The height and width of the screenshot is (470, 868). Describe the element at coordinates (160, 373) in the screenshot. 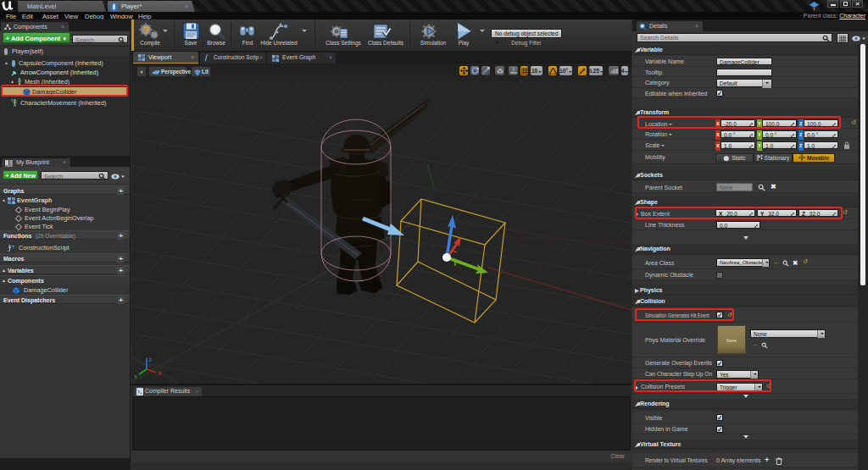

I see `svg-text: X` at that location.